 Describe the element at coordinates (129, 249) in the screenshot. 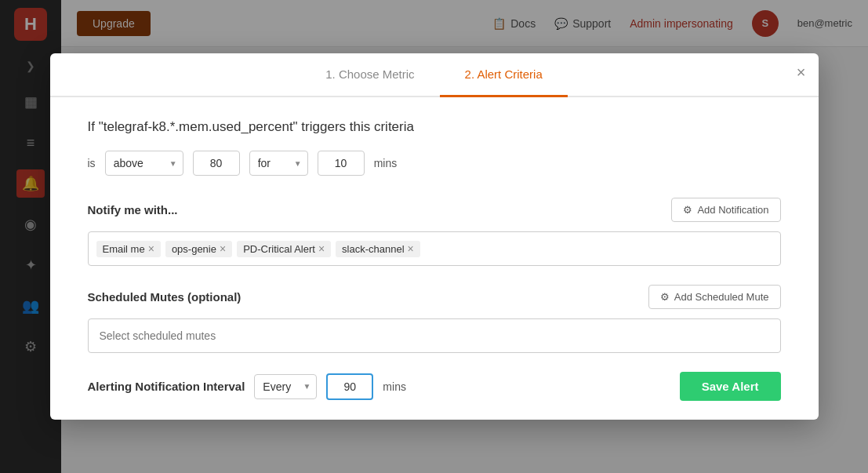

I see `tag-email-me: Email me ×` at that location.